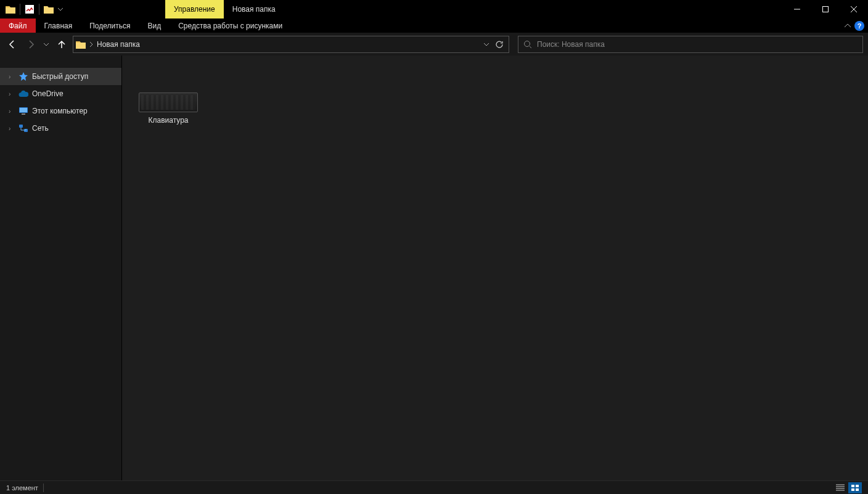  I want to click on forward-button, so click(31, 44).